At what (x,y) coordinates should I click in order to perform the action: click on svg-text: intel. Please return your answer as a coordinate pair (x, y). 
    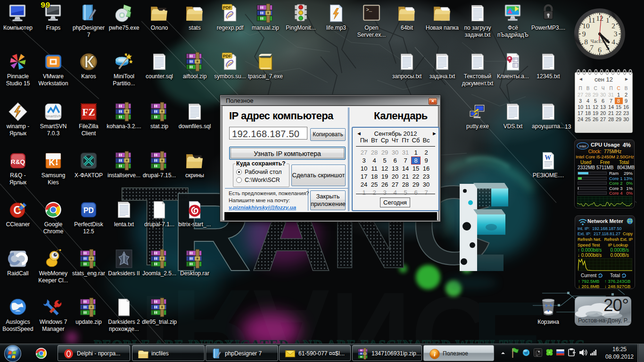
    Looking at the image, I should click on (583, 146).